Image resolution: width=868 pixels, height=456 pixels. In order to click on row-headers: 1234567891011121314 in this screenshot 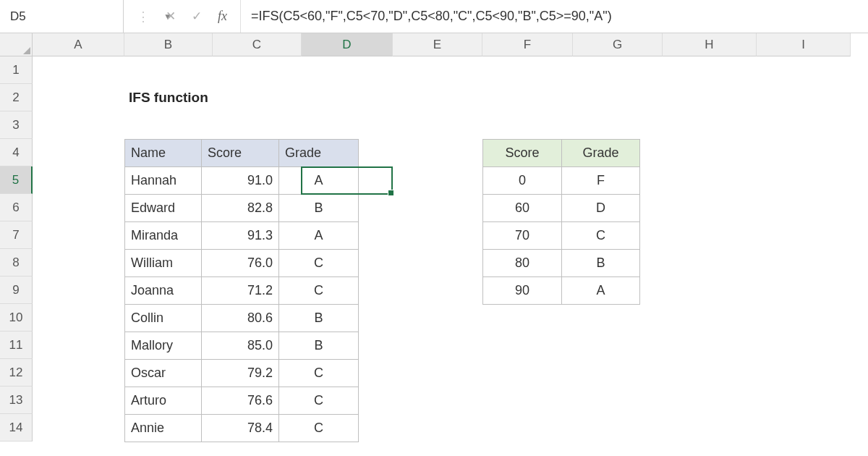, I will do `click(16, 256)`.